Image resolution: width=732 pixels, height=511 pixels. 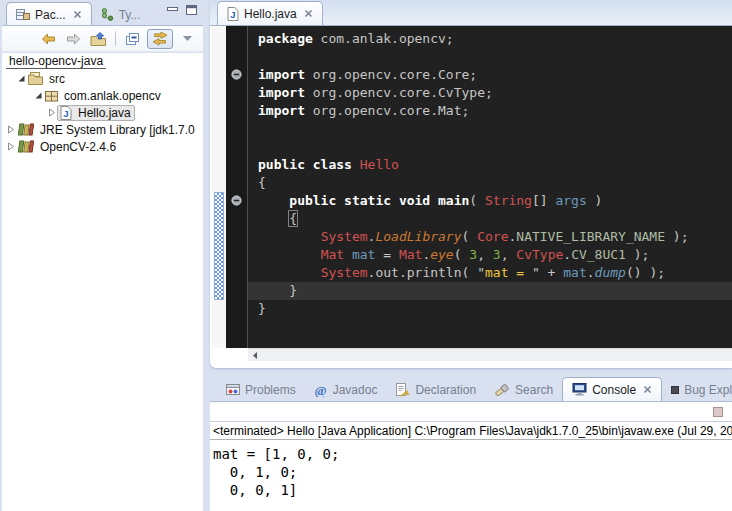 I want to click on tree-item-label: OpenCV-2.4.6, so click(x=78, y=147).